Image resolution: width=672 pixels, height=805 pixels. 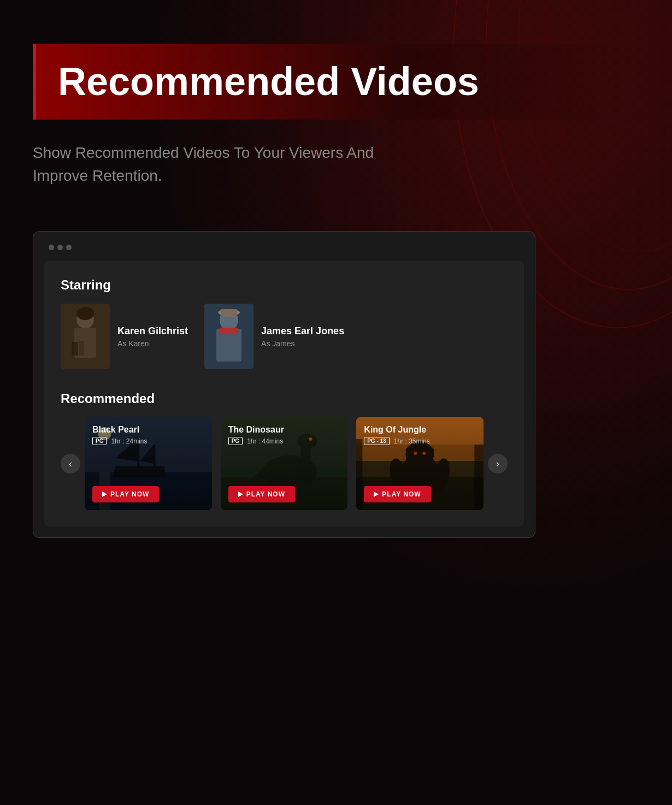 I want to click on recommended-title: Recommended, so click(x=284, y=399).